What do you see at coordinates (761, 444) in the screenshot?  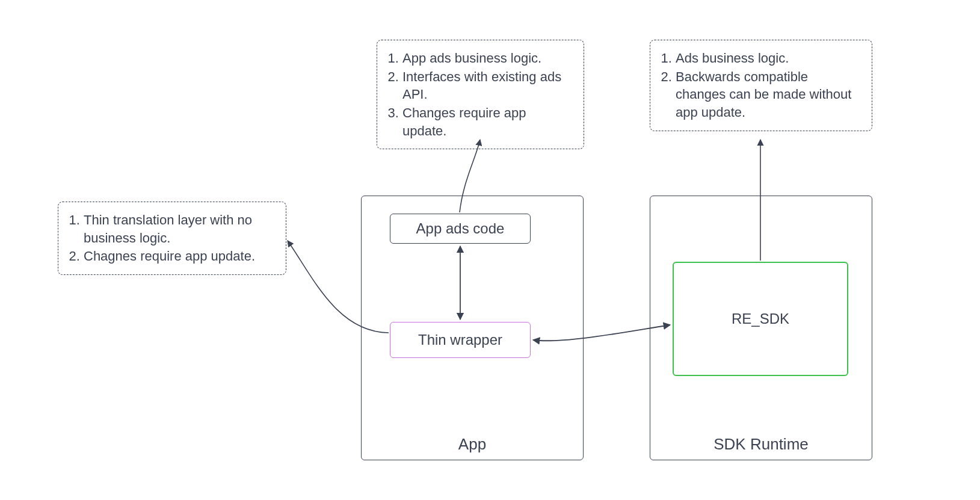 I see `sdk-runtime-container-label: SDK Runtime` at bounding box center [761, 444].